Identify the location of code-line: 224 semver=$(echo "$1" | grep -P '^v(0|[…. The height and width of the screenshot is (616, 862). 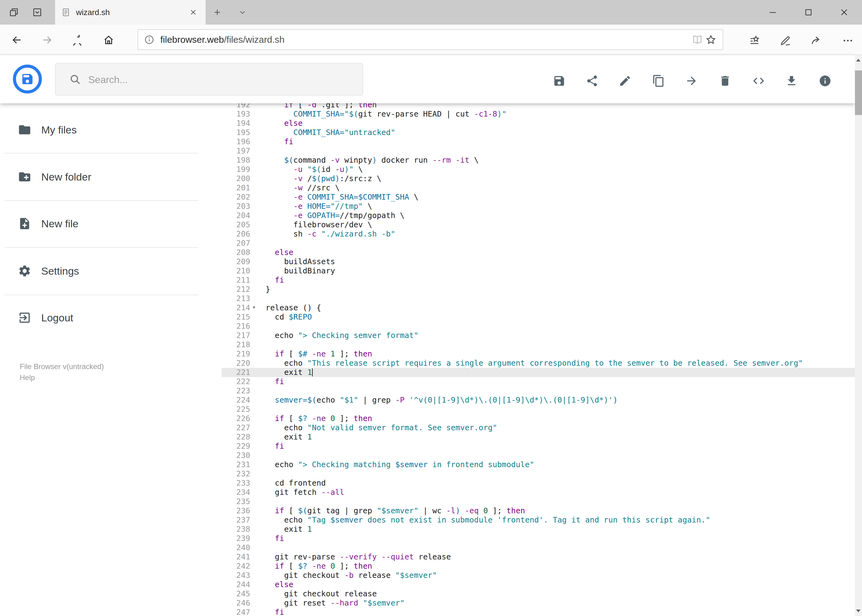
(538, 400).